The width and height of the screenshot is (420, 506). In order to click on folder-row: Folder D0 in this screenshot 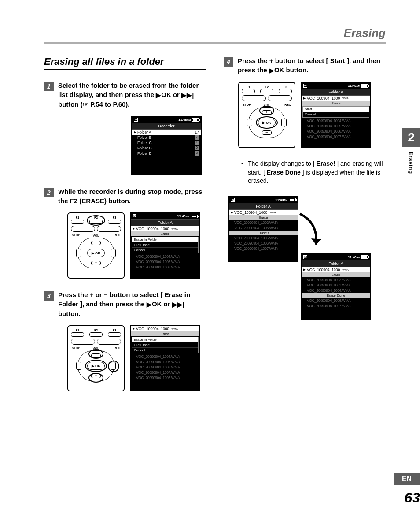, I will do `click(166, 148)`.